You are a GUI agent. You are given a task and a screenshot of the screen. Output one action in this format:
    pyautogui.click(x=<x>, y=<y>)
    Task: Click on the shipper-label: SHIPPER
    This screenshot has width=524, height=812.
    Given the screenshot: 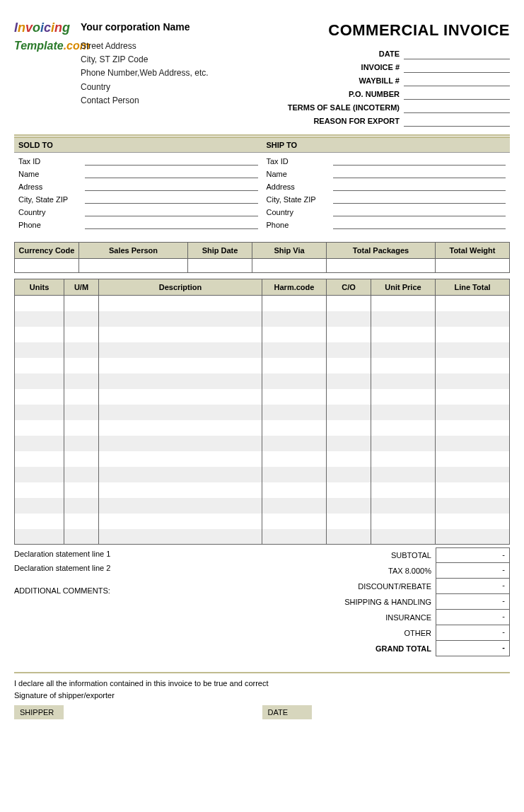 What is the action you would take?
    pyautogui.click(x=39, y=712)
    